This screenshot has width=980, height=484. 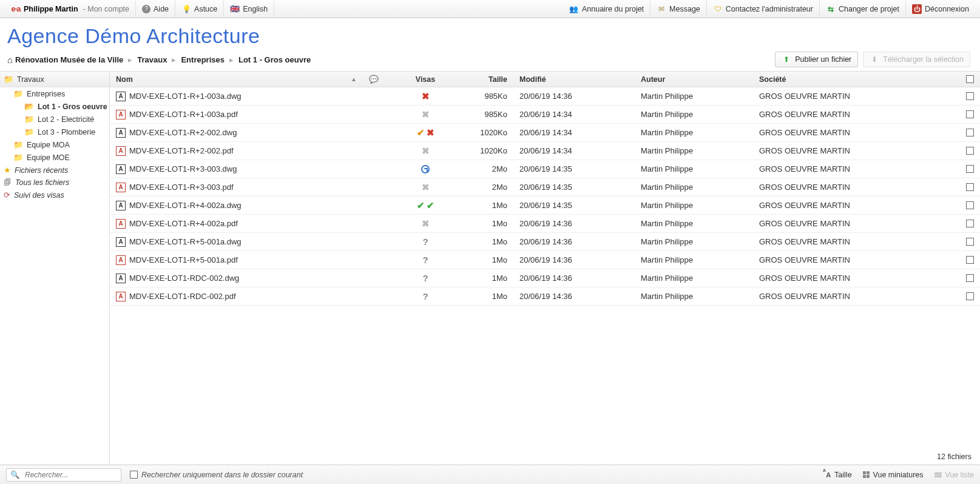 What do you see at coordinates (235, 205) in the screenshot?
I see `cell-name: AMDV-EXE-LOT1-R+4-002a.dwg` at bounding box center [235, 205].